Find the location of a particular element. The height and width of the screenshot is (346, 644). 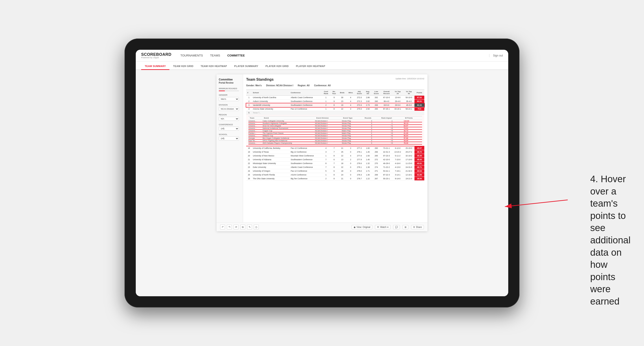

cell-points: 48.49 is located at coordinates (420, 156).